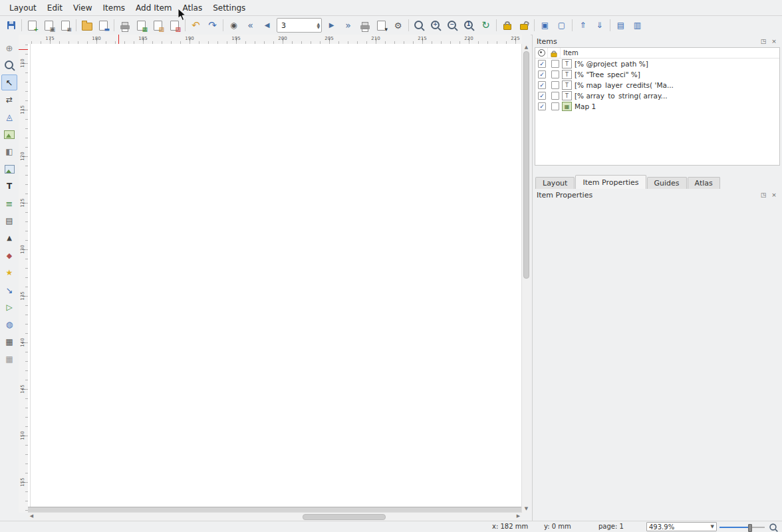  I want to click on scroll-left-arrow-icon: ◀, so click(32, 516).